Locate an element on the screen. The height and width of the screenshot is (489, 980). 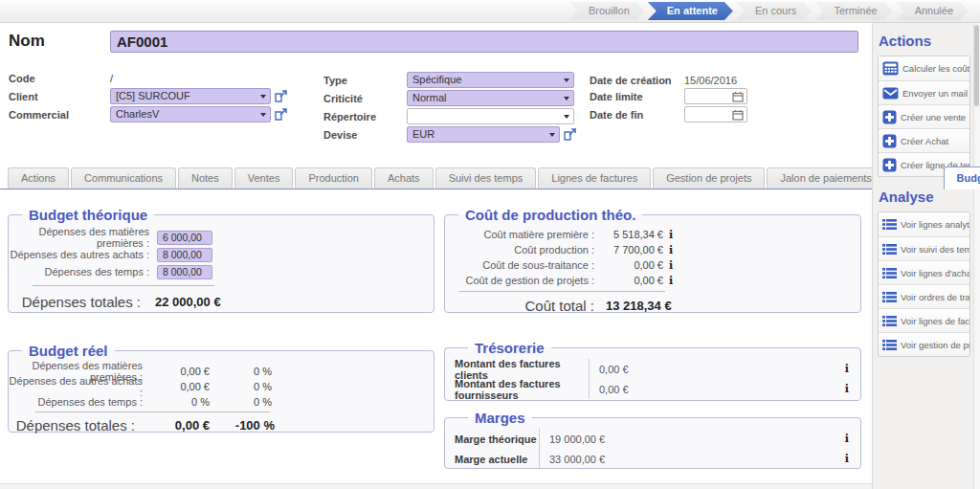
status-en-cours: En cours is located at coordinates (773, 11).